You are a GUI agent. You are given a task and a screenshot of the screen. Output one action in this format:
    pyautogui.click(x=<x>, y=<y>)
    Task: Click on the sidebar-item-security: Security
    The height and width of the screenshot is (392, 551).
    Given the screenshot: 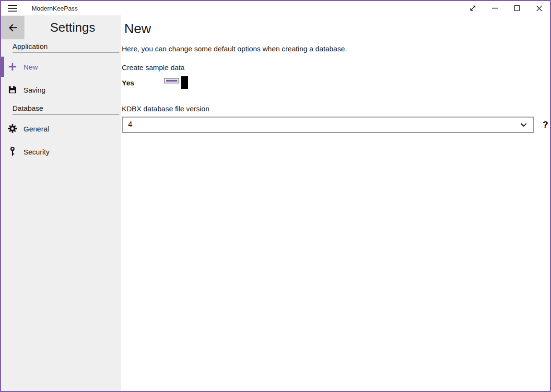 What is the action you would take?
    pyautogui.click(x=61, y=152)
    